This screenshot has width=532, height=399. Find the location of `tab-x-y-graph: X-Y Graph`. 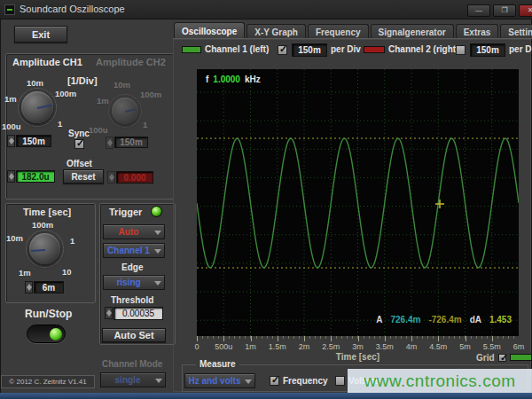

tab-x-y-graph: X-Y Graph is located at coordinates (277, 32).